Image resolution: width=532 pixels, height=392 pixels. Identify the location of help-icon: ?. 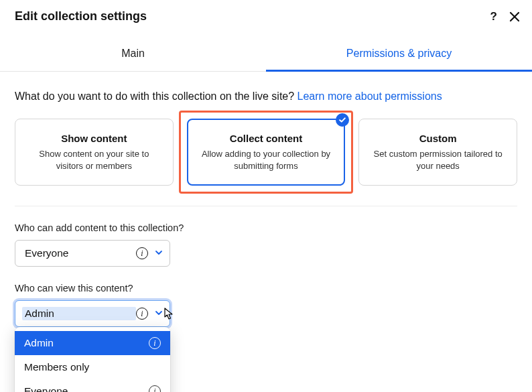
(494, 16).